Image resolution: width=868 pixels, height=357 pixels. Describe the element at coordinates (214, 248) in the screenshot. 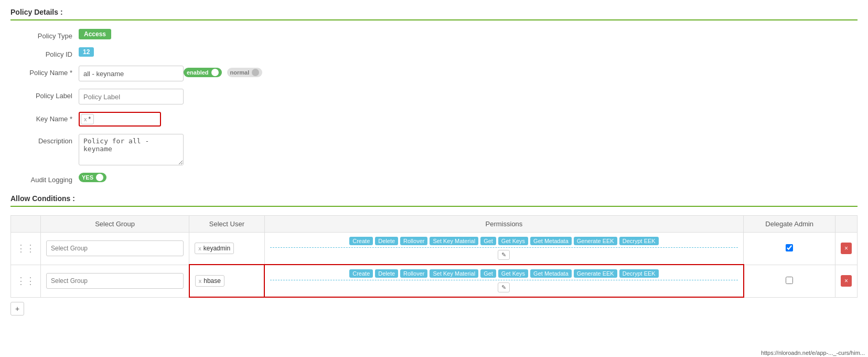

I see `user-tag: xkeyadmin` at that location.